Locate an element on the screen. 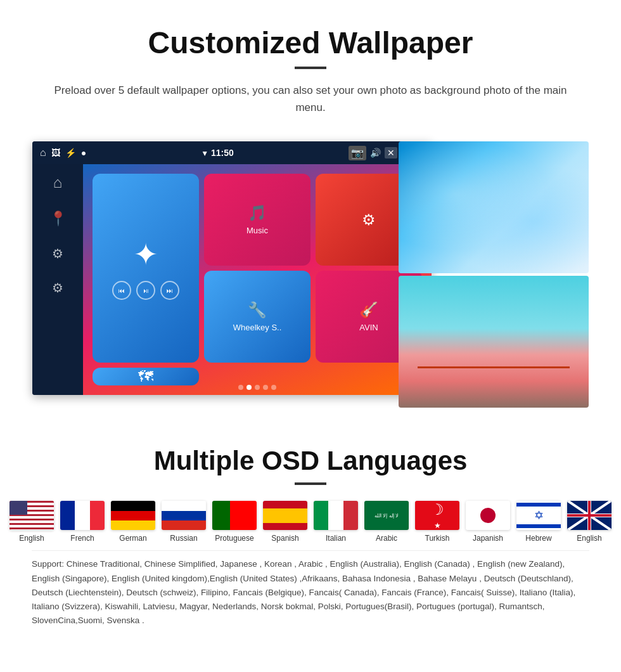 The height and width of the screenshot is (672, 621). flag-item-arabic: لا إله إلا الله Arabic is located at coordinates (387, 522).